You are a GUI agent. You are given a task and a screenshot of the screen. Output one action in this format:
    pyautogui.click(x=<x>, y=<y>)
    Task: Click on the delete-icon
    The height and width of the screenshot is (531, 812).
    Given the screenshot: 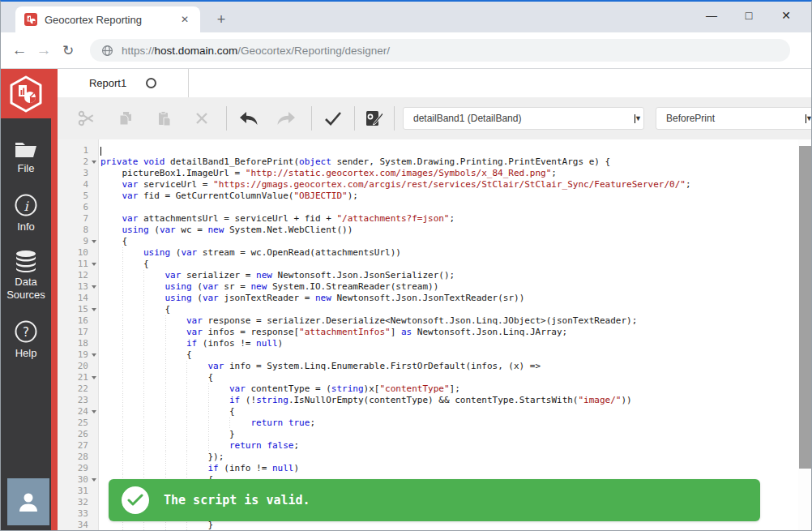 What is the action you would take?
    pyautogui.click(x=202, y=118)
    